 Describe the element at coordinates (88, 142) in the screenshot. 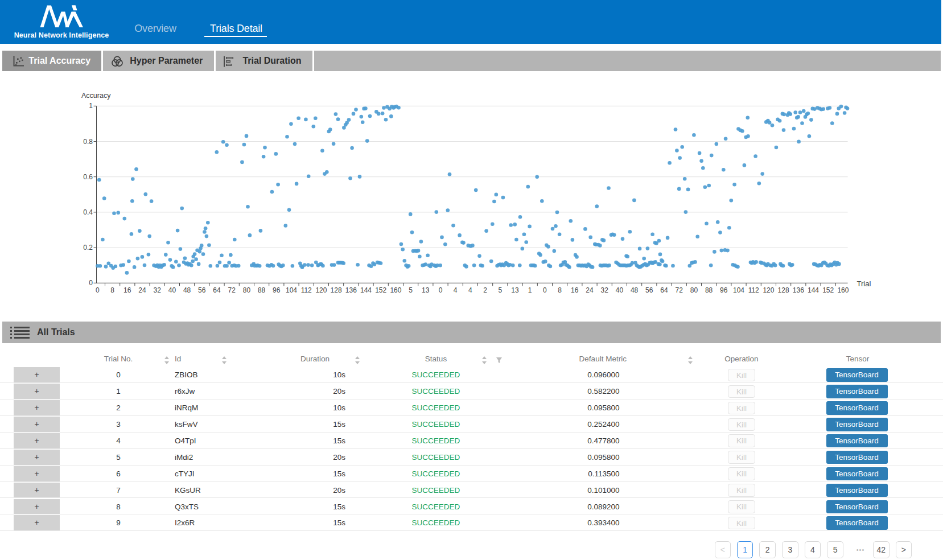

I see `svg-text: 0.8` at that location.